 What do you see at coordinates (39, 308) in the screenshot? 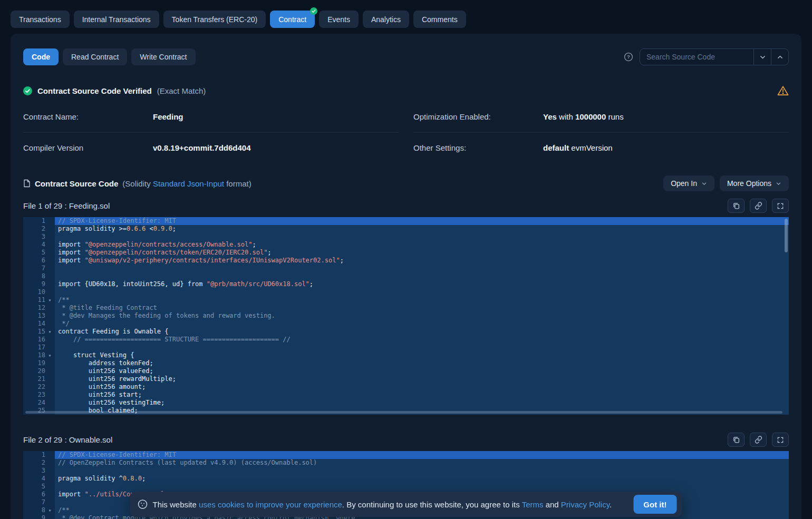
I see `line-number: 12` at bounding box center [39, 308].